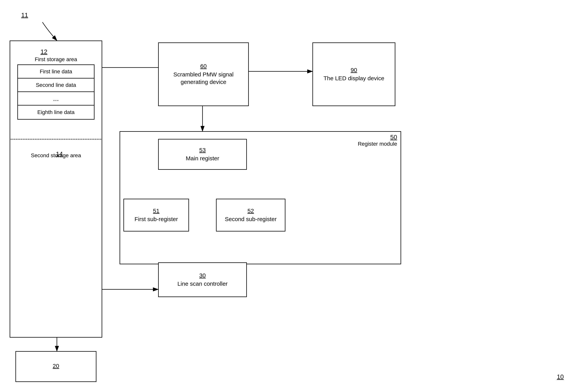 The width and height of the screenshot is (583, 392). I want to click on dashed-separator, so click(56, 139).